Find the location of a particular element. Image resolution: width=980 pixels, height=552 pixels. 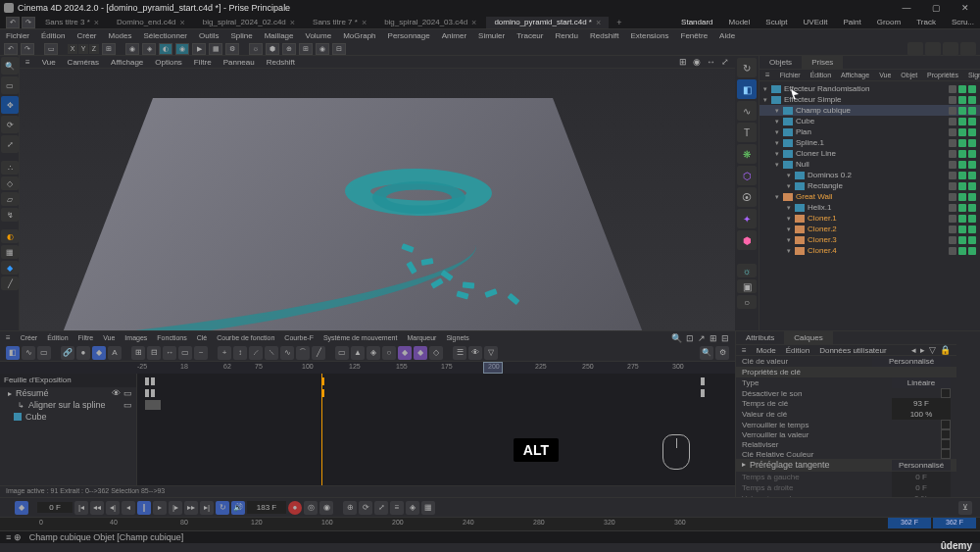

new-tab-button: + is located at coordinates (619, 23).